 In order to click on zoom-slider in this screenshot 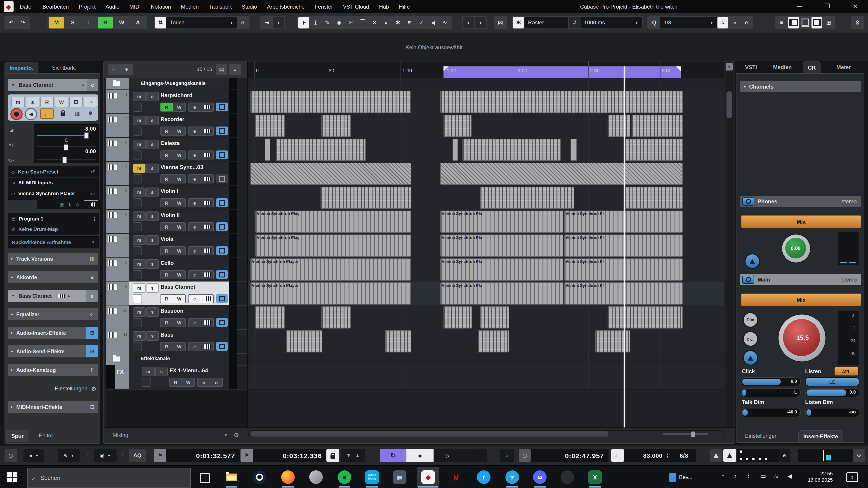, I will do `click(685, 434)`.